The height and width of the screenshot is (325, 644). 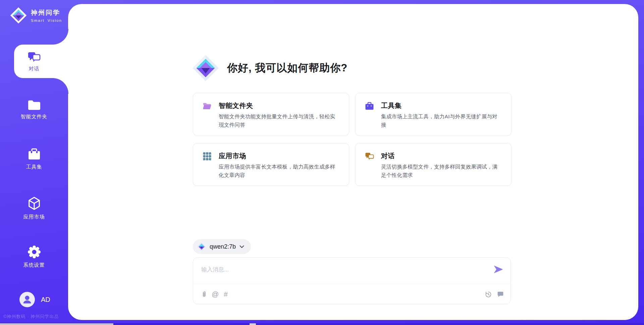 I want to click on feature-card-toolbox: 工具集 集成市场上主流工具，助力AI与外界无缝扩展与对接, so click(x=433, y=114).